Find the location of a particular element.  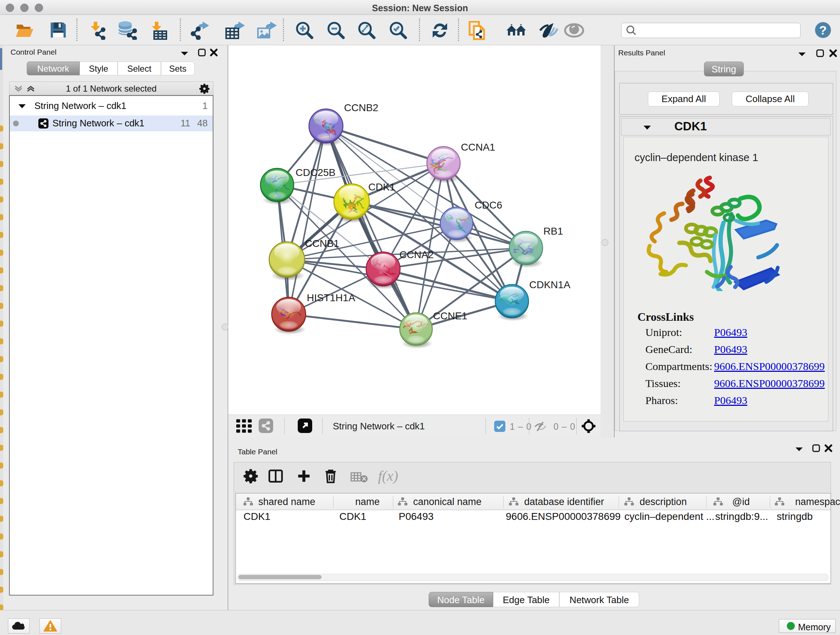

svg-text: CDKN1A is located at coordinates (550, 285).